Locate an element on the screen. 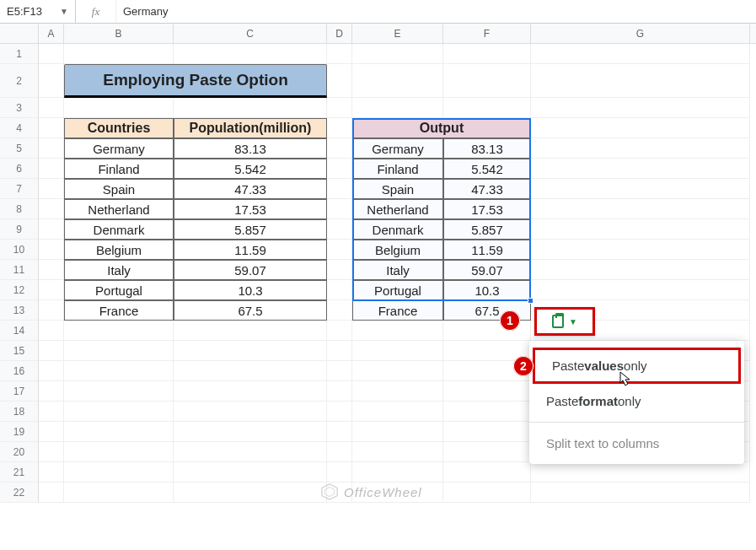 This screenshot has height=550, width=756. col-header: A is located at coordinates (51, 34).